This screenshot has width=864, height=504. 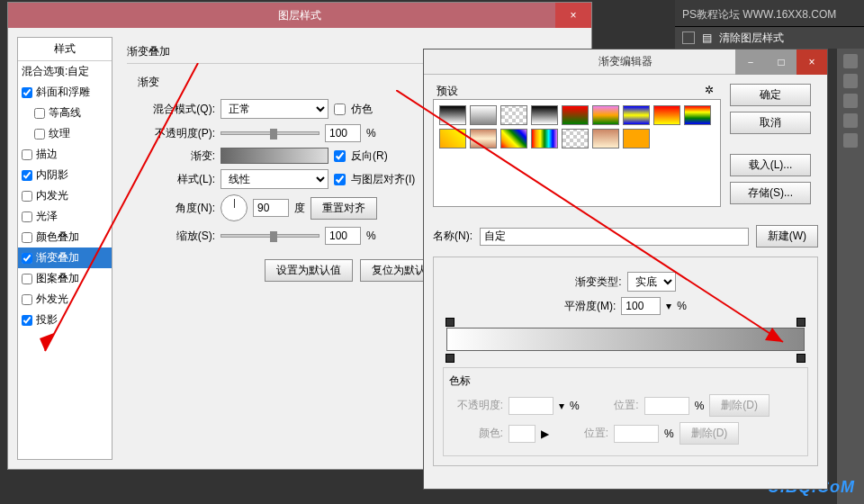 I want to click on cancel-button: 取消, so click(x=770, y=122).